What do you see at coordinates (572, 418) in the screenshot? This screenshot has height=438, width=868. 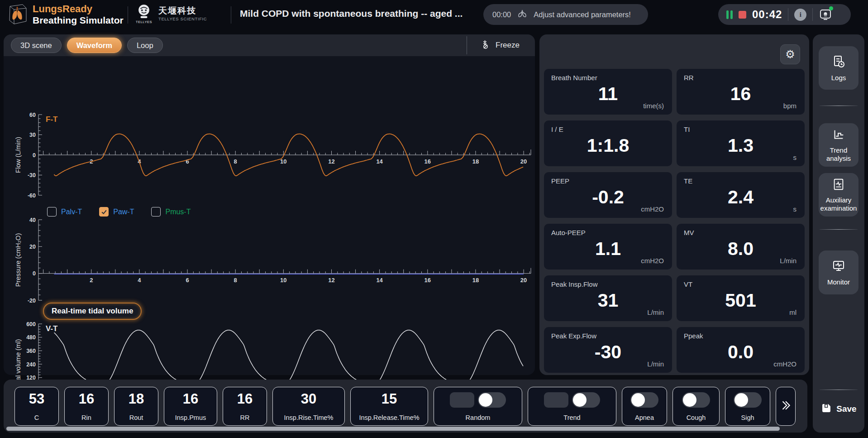 I see `param-label: Trend` at bounding box center [572, 418].